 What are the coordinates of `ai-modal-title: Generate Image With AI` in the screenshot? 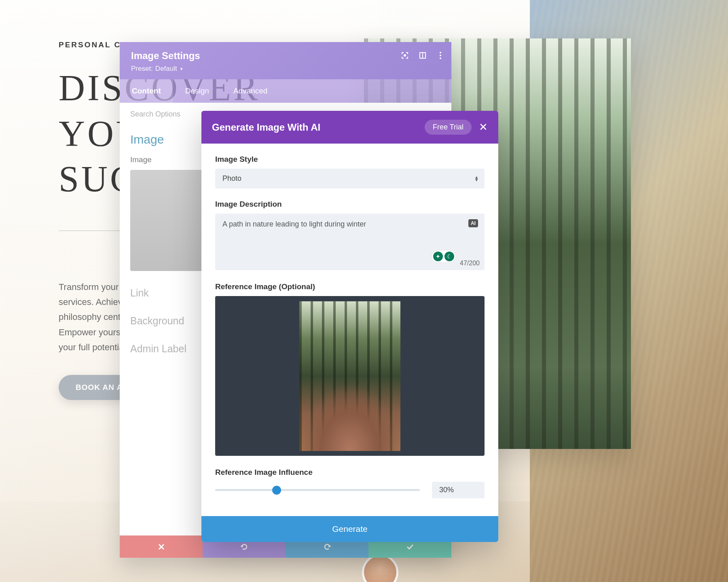 It's located at (266, 127).